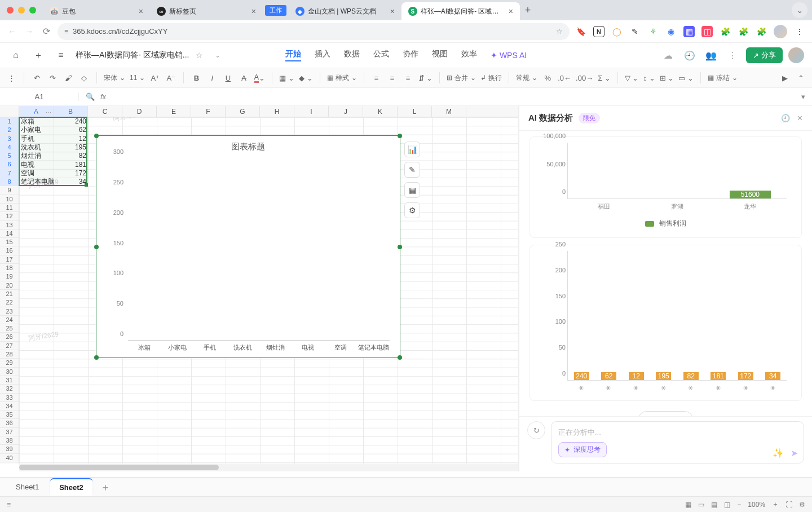  Describe the element at coordinates (27, 487) in the screenshot. I see `sheet-tab: Sheet1` at that location.